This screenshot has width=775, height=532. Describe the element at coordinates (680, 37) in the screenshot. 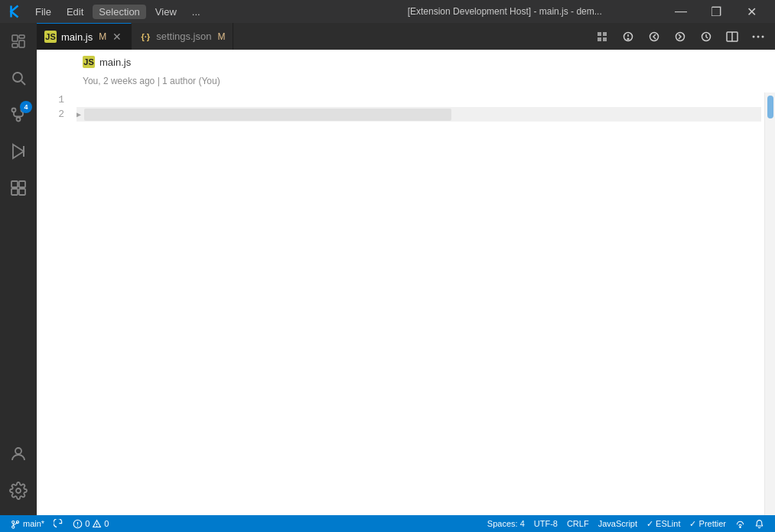

I see `tab-bar-actions` at that location.